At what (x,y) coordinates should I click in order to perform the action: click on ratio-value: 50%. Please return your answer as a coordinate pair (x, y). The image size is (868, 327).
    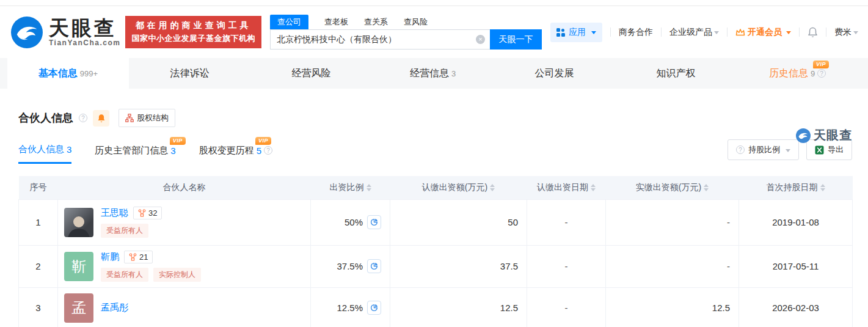
    Looking at the image, I should click on (354, 222).